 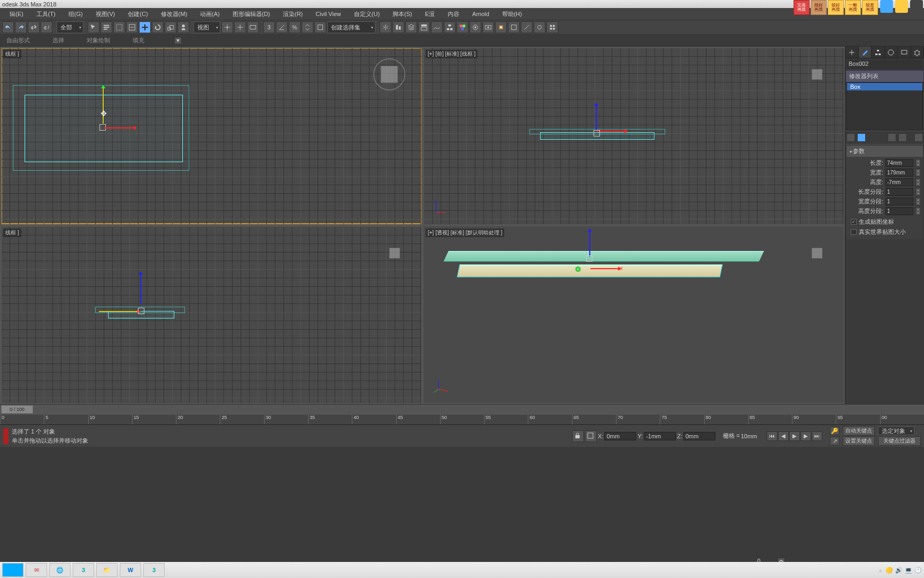 I want to click on menu-erender: E渲, so click(x=430, y=14).